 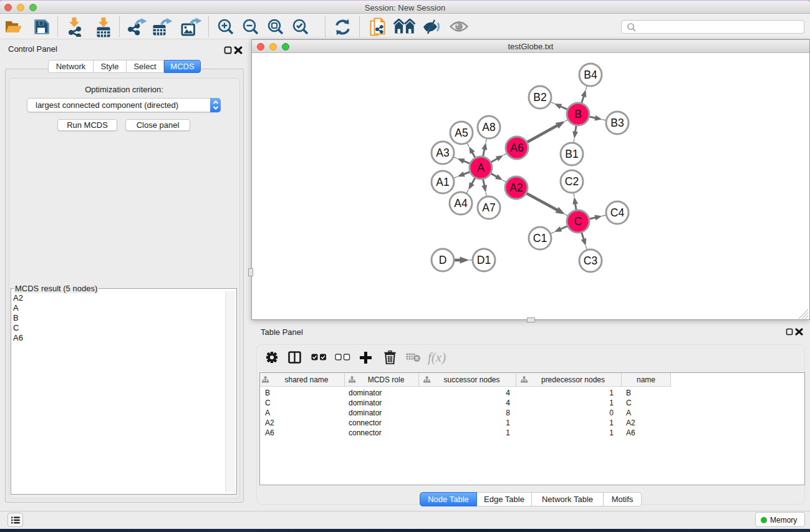 What do you see at coordinates (489, 208) in the screenshot?
I see `svg-text: A7` at bounding box center [489, 208].